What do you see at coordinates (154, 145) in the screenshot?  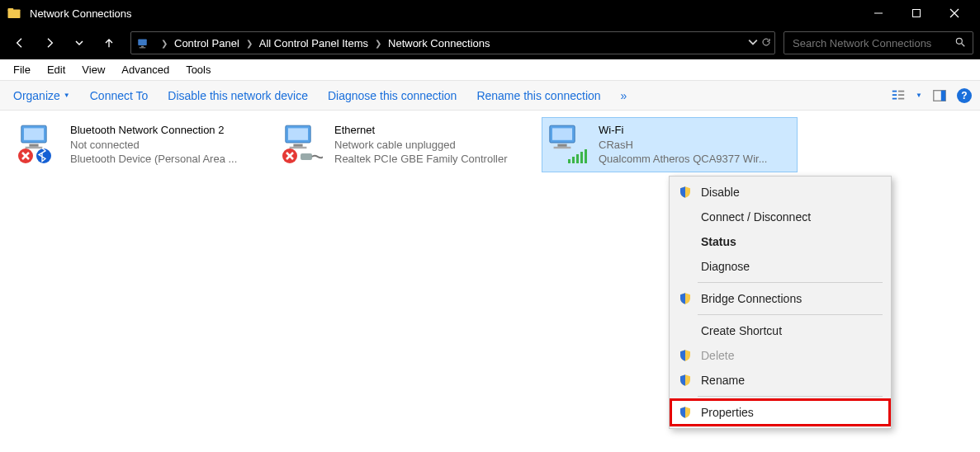 I see `connection-status: Not connected` at bounding box center [154, 145].